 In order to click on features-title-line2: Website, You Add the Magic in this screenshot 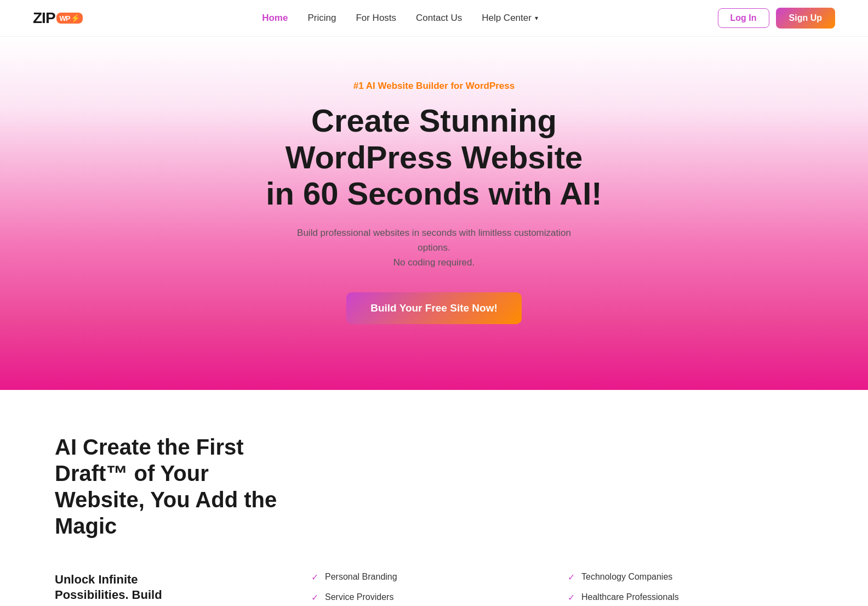, I will do `click(165, 513)`.